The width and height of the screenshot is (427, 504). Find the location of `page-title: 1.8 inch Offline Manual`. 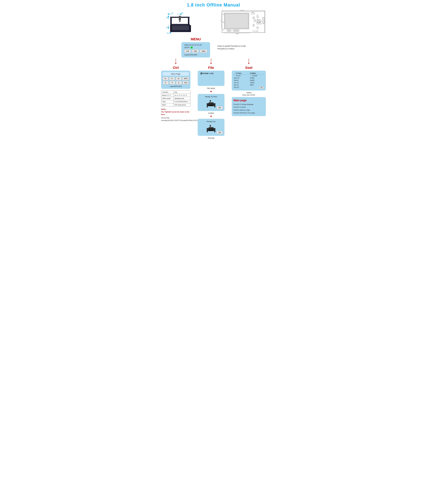

page-title: 1.8 inch Offline Manual is located at coordinates (214, 5).